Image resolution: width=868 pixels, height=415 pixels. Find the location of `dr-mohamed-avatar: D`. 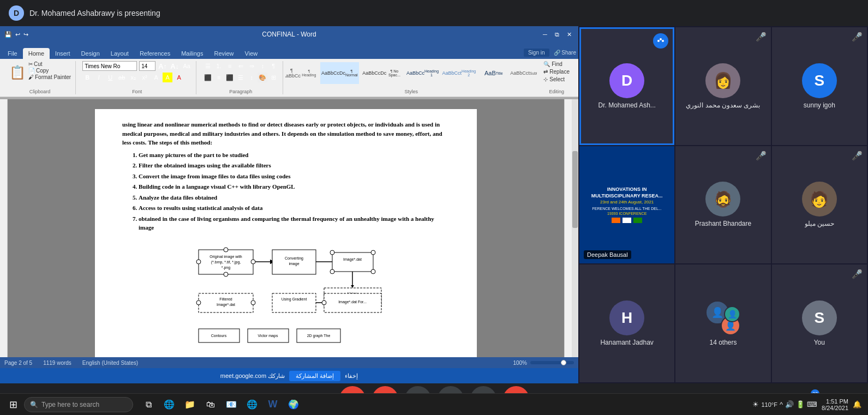

dr-mohamed-avatar: D is located at coordinates (627, 81).